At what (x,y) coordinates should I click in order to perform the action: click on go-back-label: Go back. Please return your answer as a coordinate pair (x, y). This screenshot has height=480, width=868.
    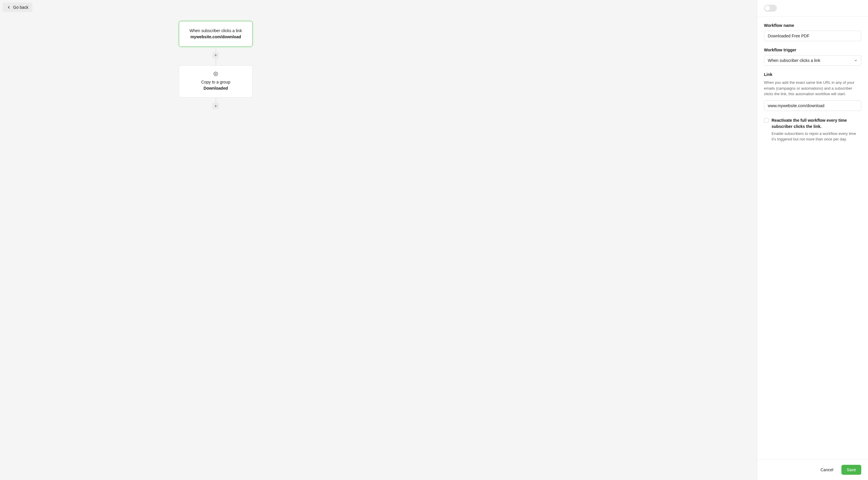
    Looking at the image, I should click on (21, 7).